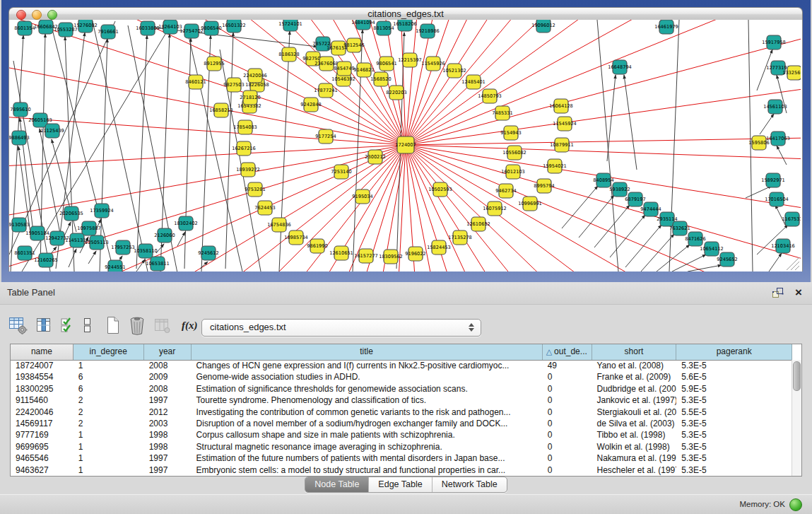  Describe the element at coordinates (367, 352) in the screenshot. I see `column-header-title: title` at that location.